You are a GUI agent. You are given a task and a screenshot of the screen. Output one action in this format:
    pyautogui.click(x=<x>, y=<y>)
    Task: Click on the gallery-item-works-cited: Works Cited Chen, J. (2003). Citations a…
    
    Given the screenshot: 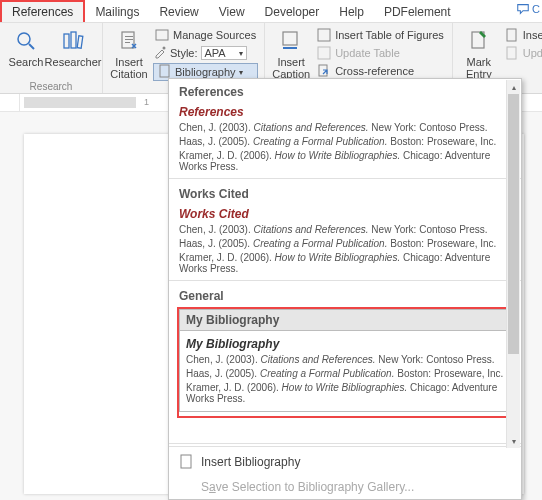 What is the action you would take?
    pyautogui.click(x=345, y=240)
    